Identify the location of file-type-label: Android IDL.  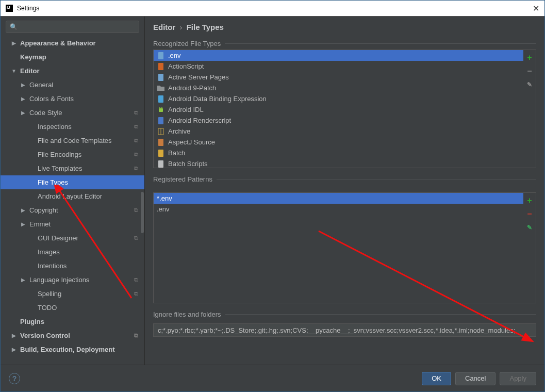
(186, 109).